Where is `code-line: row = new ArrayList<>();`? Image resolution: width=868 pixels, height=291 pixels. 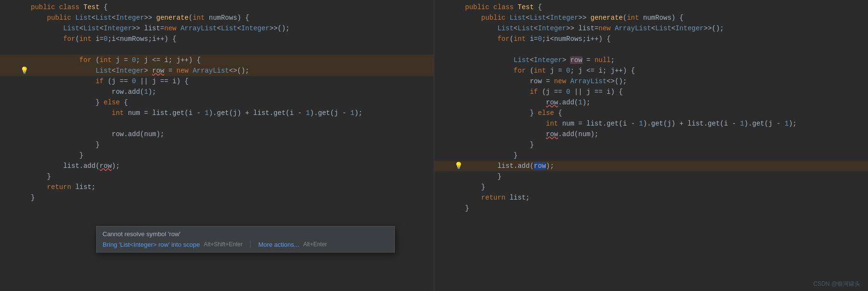
code-line: row = new ArrayList<>(); is located at coordinates (651, 81).